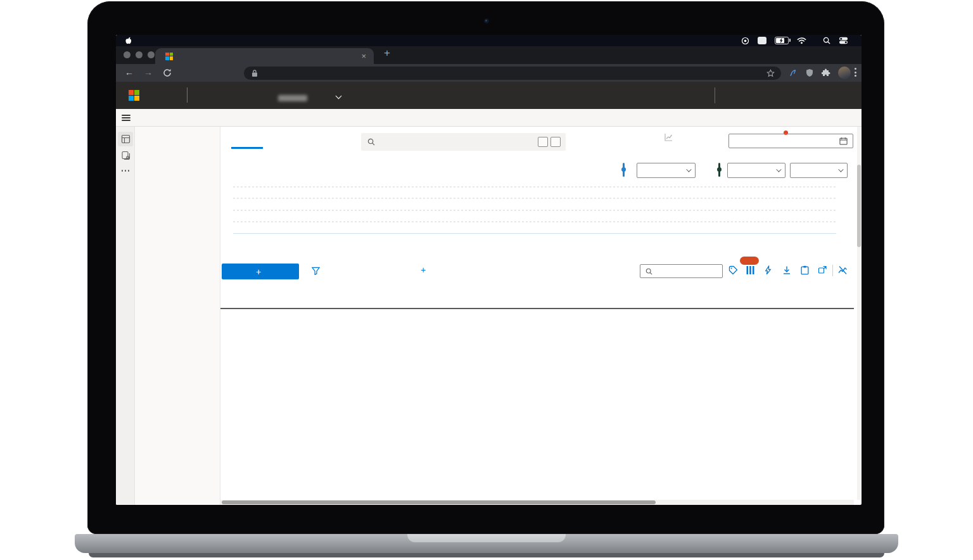 This screenshot has height=560, width=973. What do you see at coordinates (556, 142) in the screenshot?
I see `shortcut-key-t` at bounding box center [556, 142].